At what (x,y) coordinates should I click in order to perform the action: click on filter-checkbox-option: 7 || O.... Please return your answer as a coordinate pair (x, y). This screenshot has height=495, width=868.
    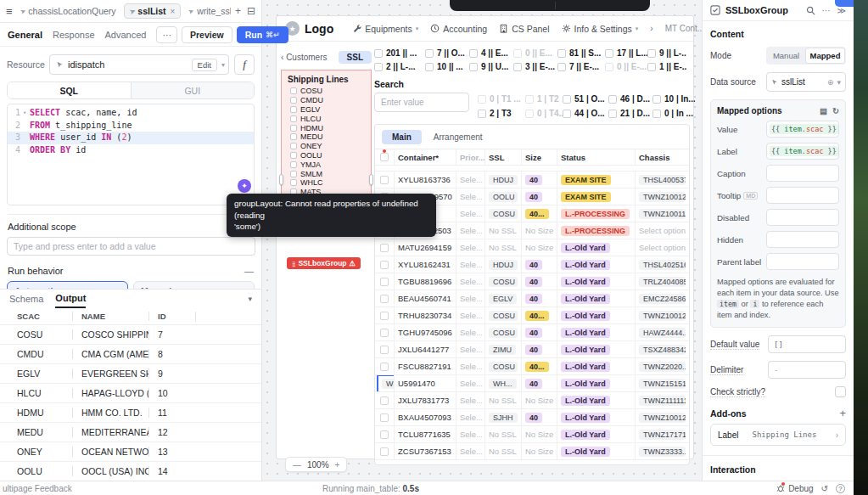
    Looking at the image, I should click on (447, 53).